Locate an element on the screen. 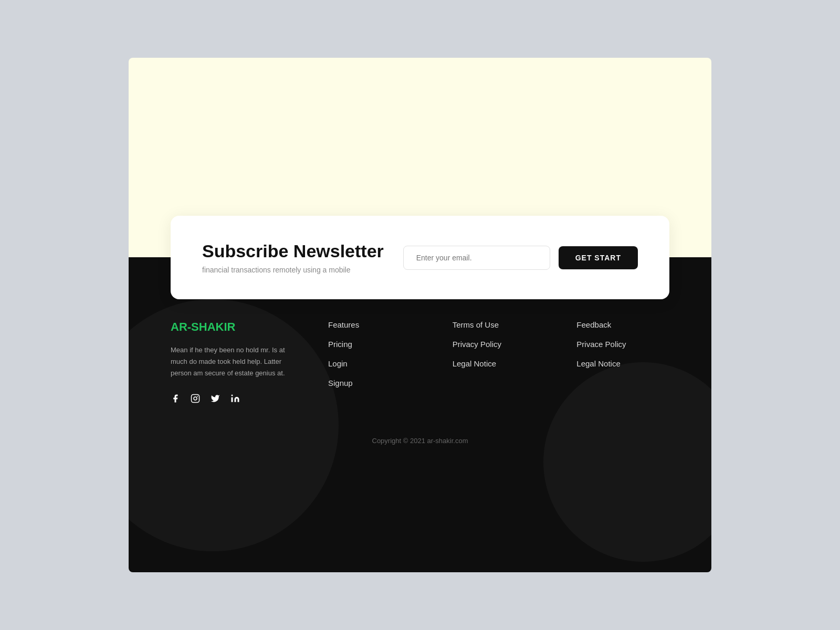 The height and width of the screenshot is (630, 840). instagram-icon is located at coordinates (195, 400).